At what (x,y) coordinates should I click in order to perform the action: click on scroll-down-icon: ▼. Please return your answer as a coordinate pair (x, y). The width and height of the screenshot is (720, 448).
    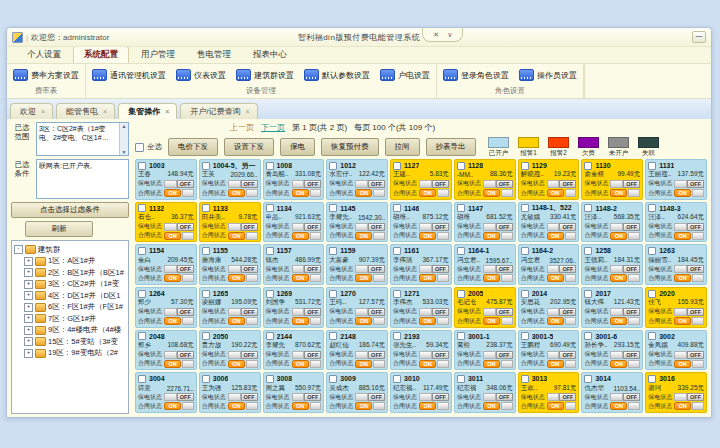
    Looking at the image, I should click on (124, 152).